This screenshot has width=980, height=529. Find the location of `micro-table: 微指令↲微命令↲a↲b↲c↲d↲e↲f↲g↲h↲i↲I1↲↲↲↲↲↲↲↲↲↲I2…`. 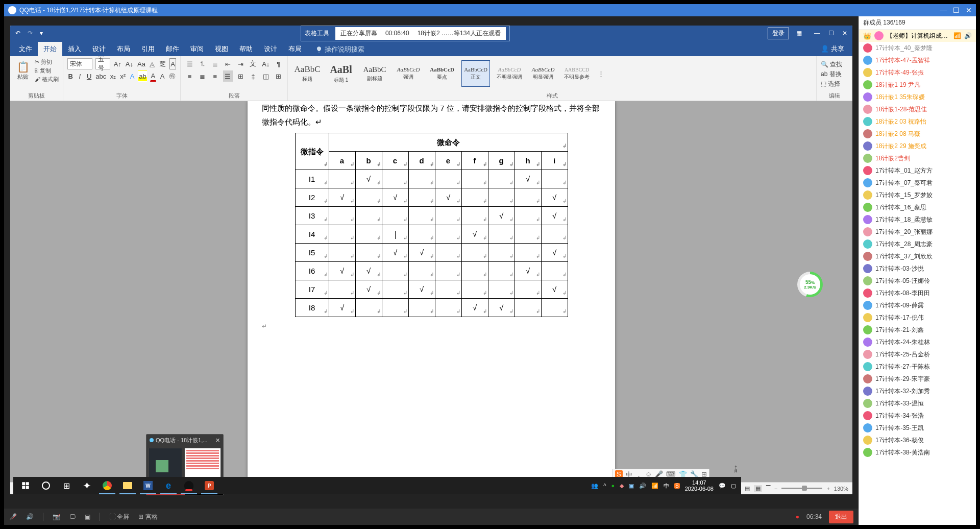

micro-table: 微指令↲微命令↲a↲b↲c↲d↲e↲f↲g↲h↲i↲I1↲↲↲↲↲↲↲↲↲↲I2… is located at coordinates (432, 225).